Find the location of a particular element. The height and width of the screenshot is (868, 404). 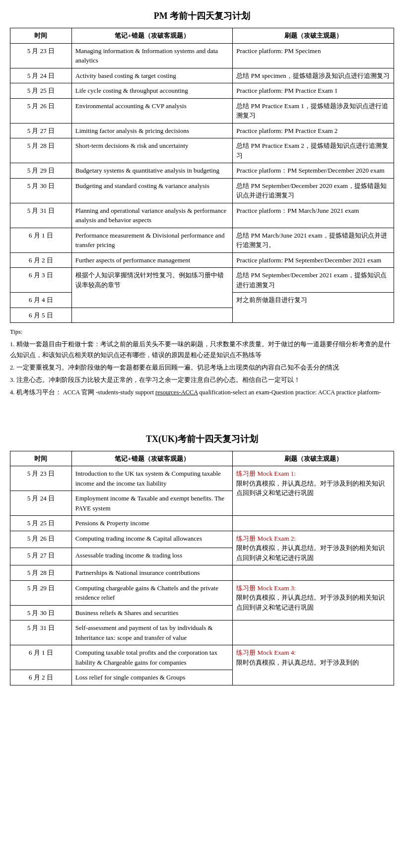

tx-date-cell: 5 月 29 日 is located at coordinates (41, 593).